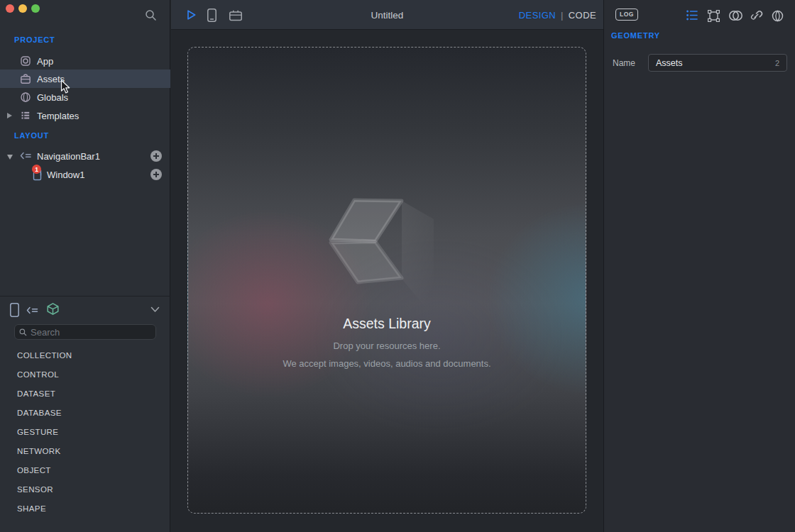  Describe the element at coordinates (388, 16) in the screenshot. I see `document-title: Untitled` at that location.